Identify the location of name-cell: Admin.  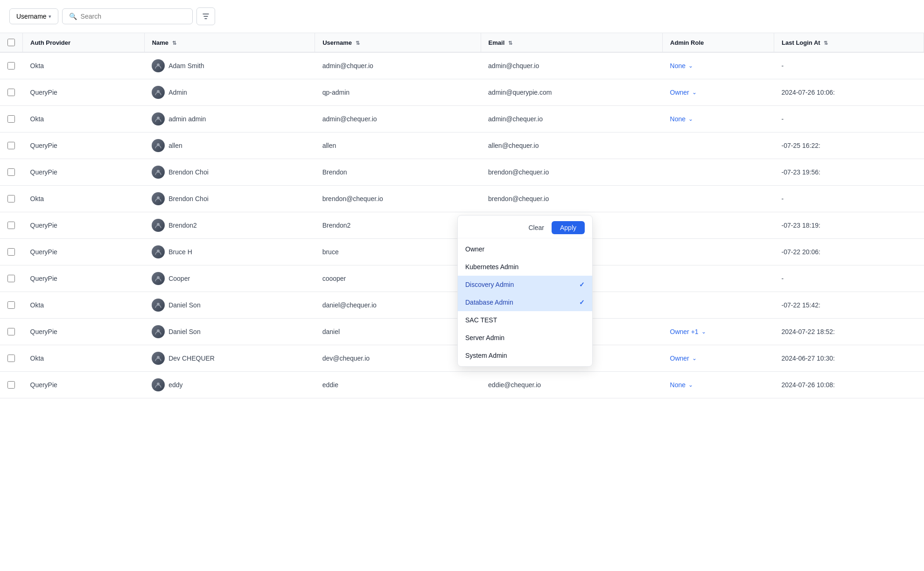
(230, 92).